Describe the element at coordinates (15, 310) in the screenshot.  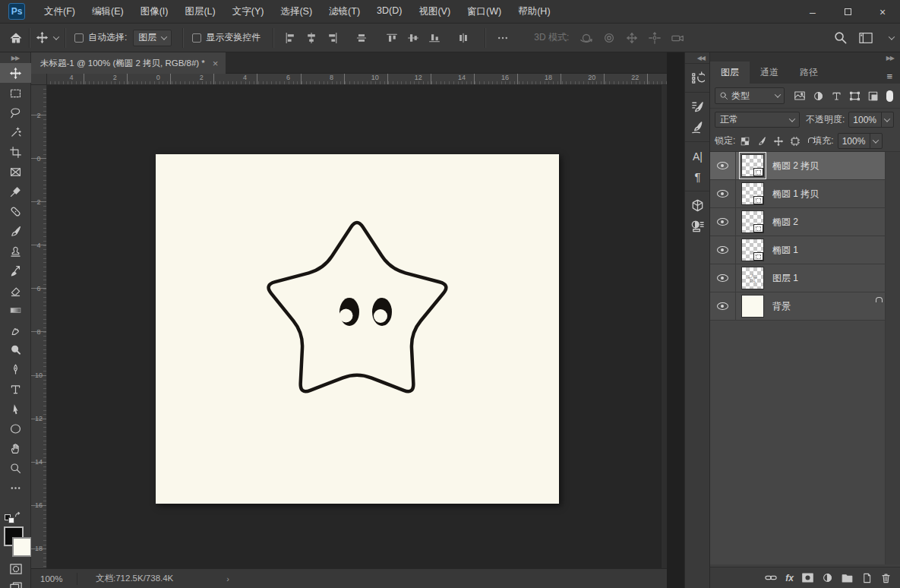
I see `gradient-tool` at that location.